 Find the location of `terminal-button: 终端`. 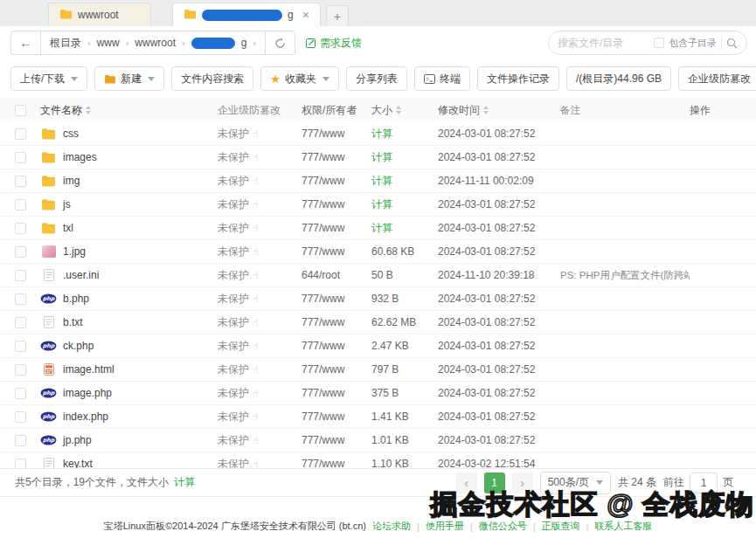

terminal-button: 终端 is located at coordinates (442, 79).